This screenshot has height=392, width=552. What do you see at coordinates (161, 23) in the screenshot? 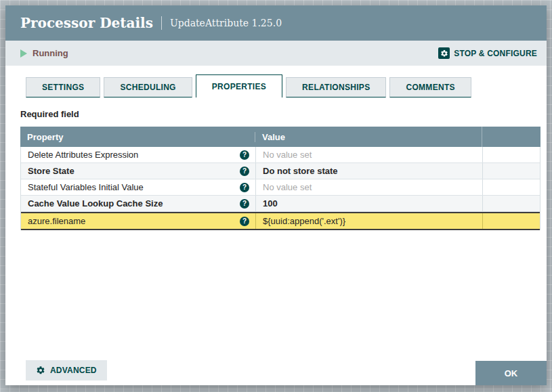
I see `title-divider` at bounding box center [161, 23].